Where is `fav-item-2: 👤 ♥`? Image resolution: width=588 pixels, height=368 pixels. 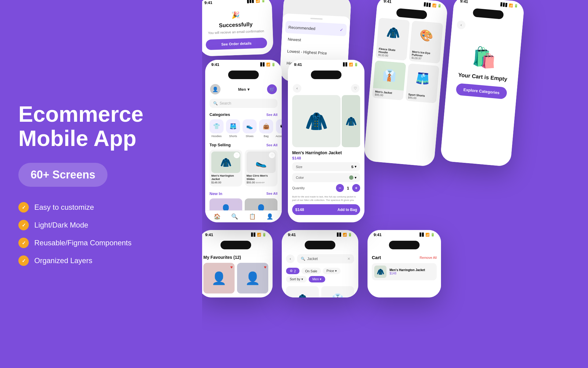
fav-item-2: 👤 ♥ is located at coordinates (253, 278).